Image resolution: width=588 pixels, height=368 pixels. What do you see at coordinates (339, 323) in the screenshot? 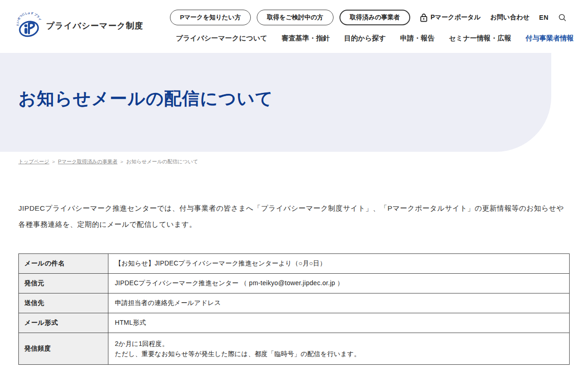
I see `row-value-format: HTML形式` at bounding box center [339, 323].